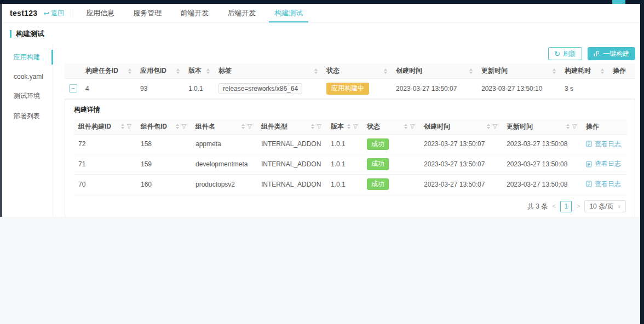 This screenshot has width=644, height=324. Describe the element at coordinates (105, 164) in the screenshot. I see `cell-comp-build-id: 71` at that location.